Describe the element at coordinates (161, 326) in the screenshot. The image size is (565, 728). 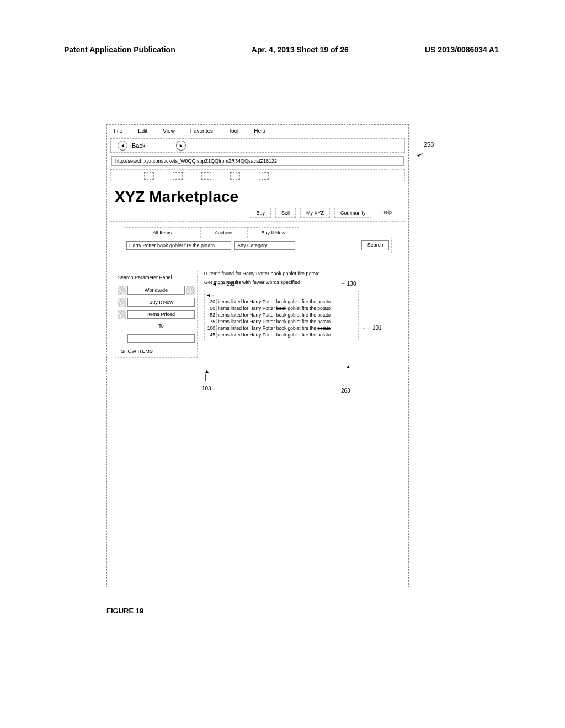
I see `to-label: To` at that location.